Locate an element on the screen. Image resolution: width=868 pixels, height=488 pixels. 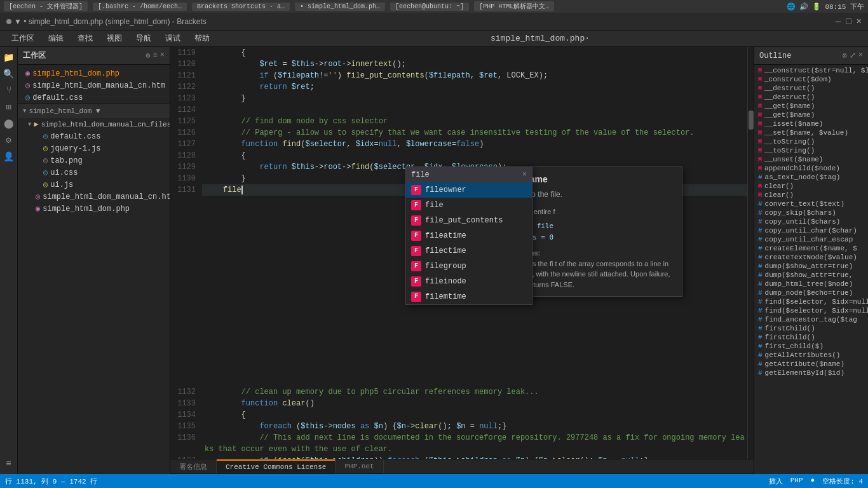
outline-item-find1: #find($selector, $idx=null, is located at coordinates (811, 302).